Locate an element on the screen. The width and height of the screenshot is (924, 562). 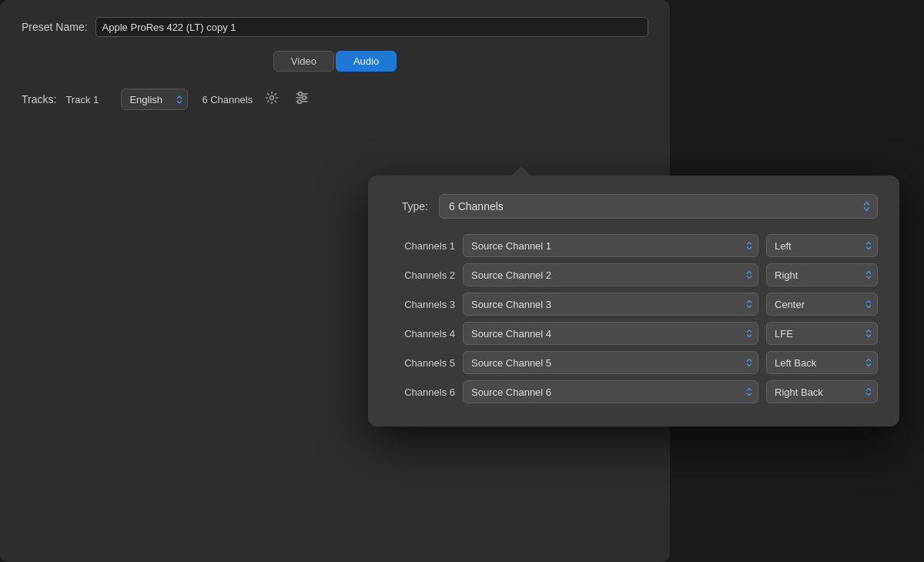
source-channel-5-select: Source Channel 1 Source Channel 2 Source… is located at coordinates (611, 363).